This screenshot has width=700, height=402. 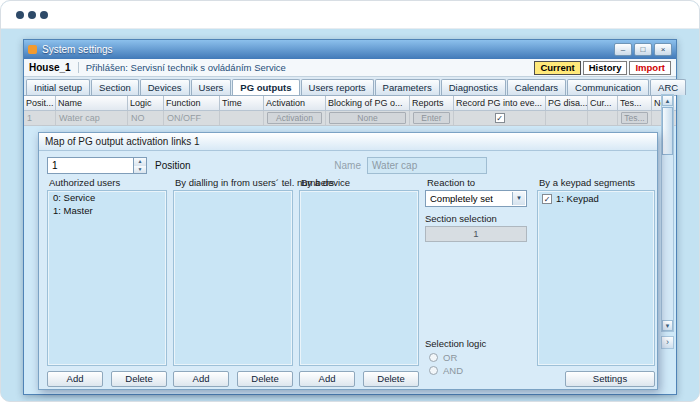 What do you see at coordinates (408, 87) in the screenshot?
I see `tab-parameters: Parameters` at bounding box center [408, 87].